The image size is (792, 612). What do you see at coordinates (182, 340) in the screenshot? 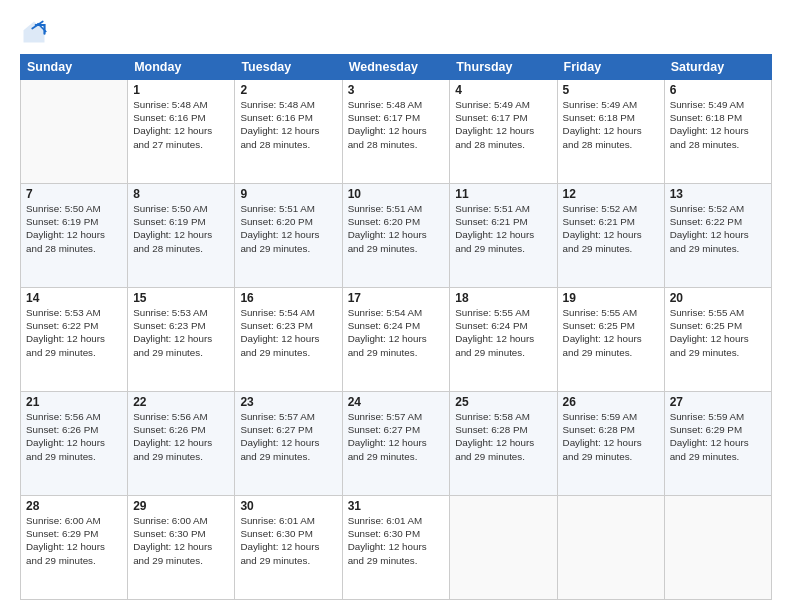
I see `calendar-cell: 15Sunrise: 5:53 AM Sunset: 6:23 PM Dayli…` at bounding box center [182, 340].